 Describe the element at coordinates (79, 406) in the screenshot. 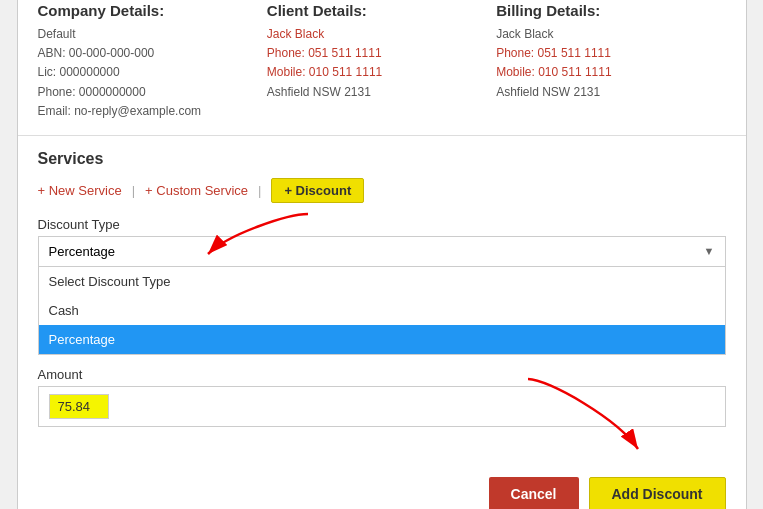

I see `amount-value: 75.84` at that location.